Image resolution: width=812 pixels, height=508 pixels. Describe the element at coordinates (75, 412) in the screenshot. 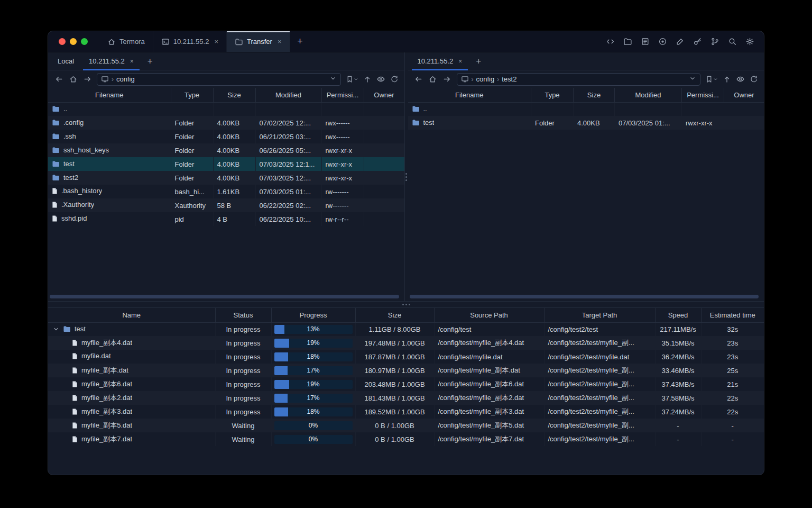

I see `file-icon` at that location.